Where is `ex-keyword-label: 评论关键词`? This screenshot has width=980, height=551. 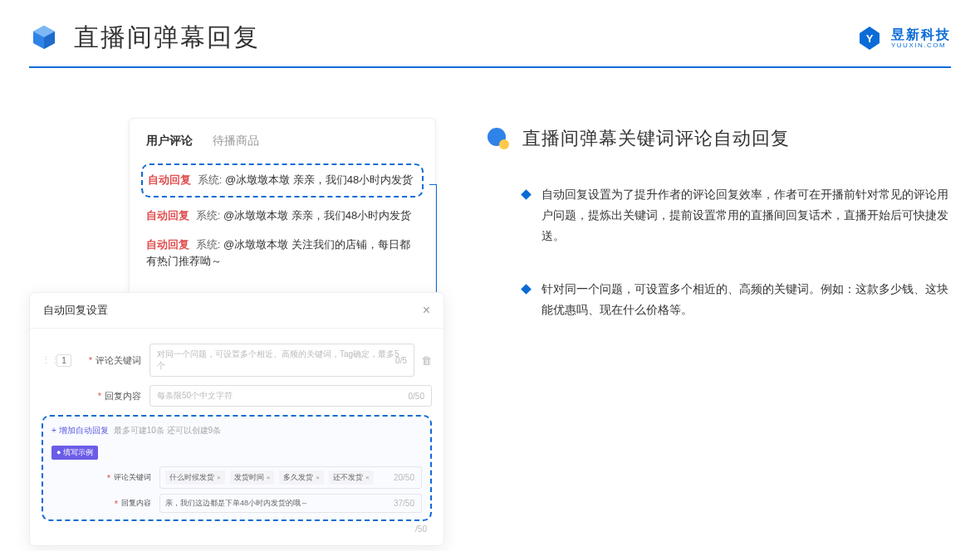
ex-keyword-label: 评论关键词 is located at coordinates (133, 478).